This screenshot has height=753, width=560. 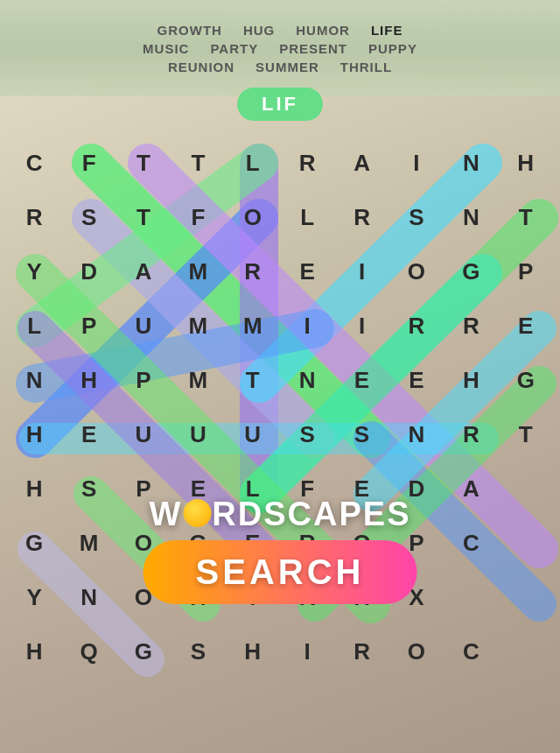 What do you see at coordinates (393, 49) in the screenshot?
I see `word-puppy: PUPPY` at bounding box center [393, 49].